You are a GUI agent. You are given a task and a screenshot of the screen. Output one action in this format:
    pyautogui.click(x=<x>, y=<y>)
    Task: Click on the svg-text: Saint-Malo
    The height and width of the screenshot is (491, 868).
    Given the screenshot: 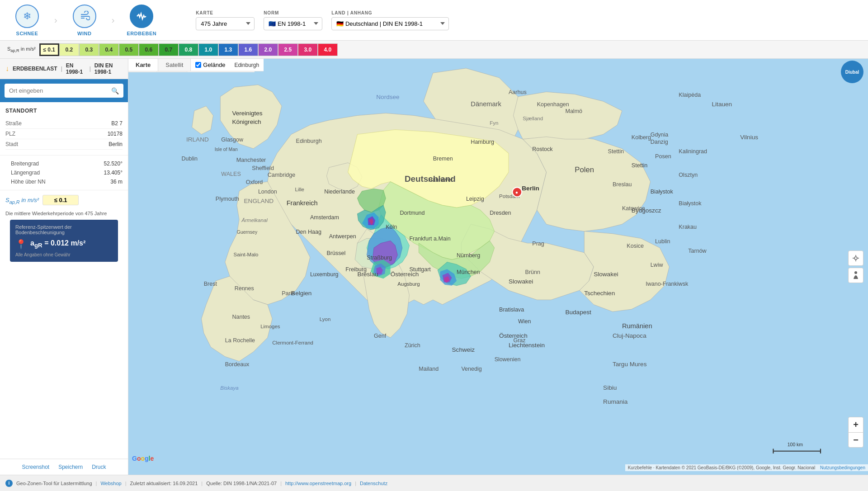 What is the action you would take?
    pyautogui.click(x=246, y=255)
    